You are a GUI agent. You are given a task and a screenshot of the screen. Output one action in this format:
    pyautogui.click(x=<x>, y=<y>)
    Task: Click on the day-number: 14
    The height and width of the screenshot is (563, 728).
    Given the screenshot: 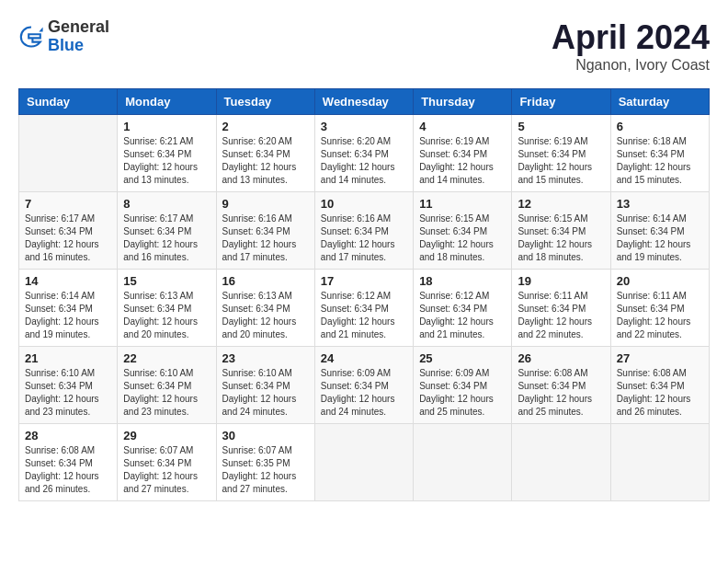 What is the action you would take?
    pyautogui.click(x=68, y=282)
    